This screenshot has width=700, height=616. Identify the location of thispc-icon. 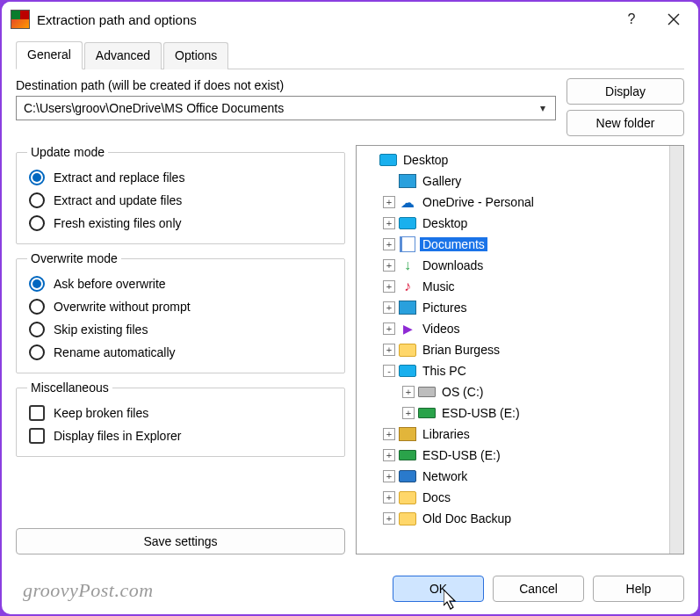
(408, 371).